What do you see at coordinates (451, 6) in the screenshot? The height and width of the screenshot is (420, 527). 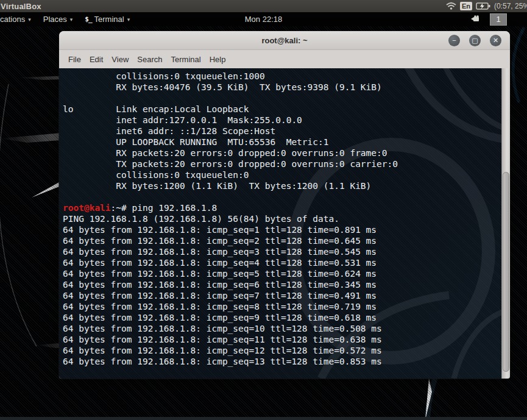 I see `wifi-icon` at bounding box center [451, 6].